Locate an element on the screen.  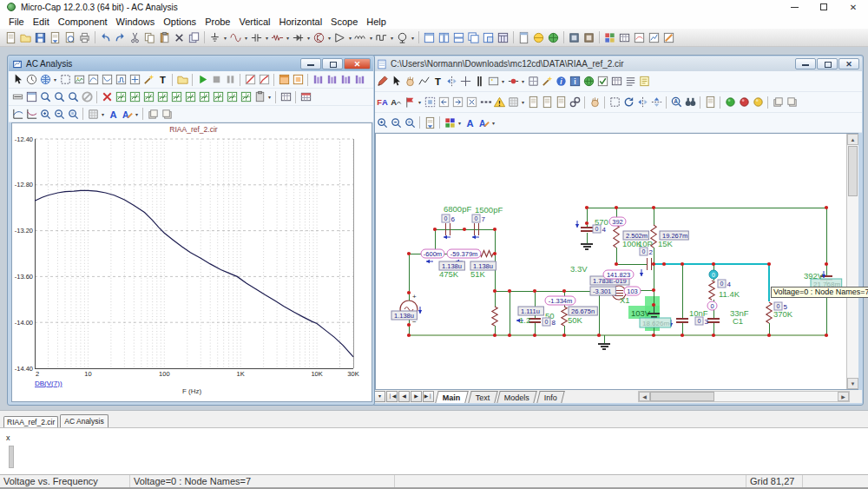
ac1-redA-icon is located at coordinates (250, 80).